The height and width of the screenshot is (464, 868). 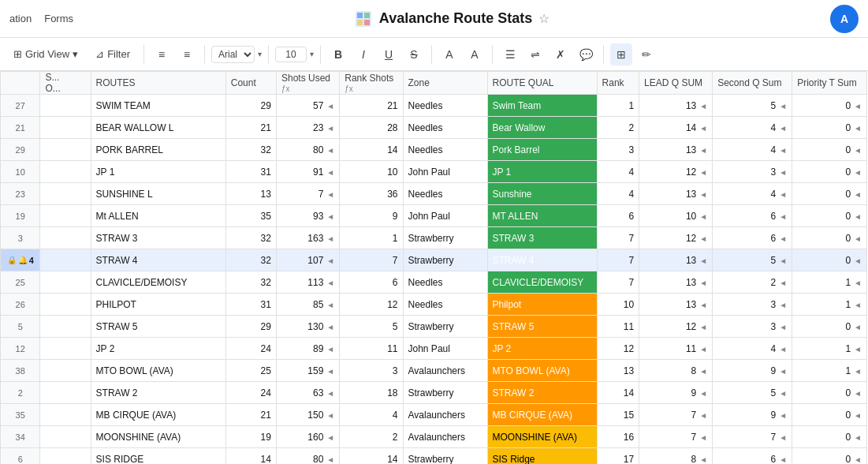 What do you see at coordinates (434, 54) in the screenshot?
I see `toolbar: ⊞ Grid View ▾ ⊿ Filter ≡ ≡ Arial ▾ ▾ B I…` at bounding box center [434, 54].